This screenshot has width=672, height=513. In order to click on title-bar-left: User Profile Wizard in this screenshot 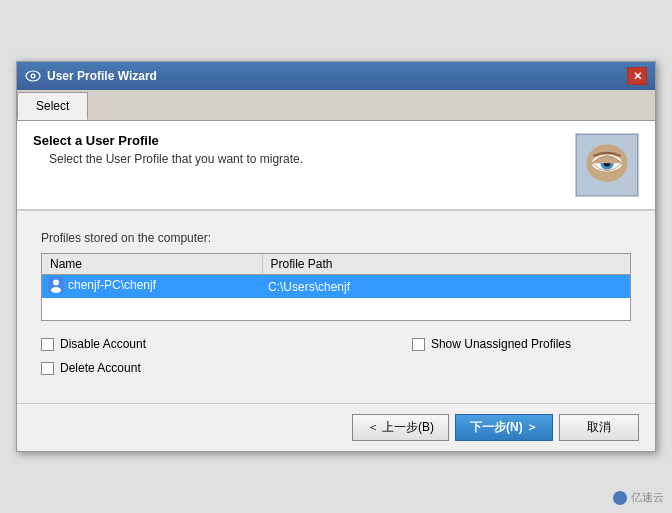, I will do `click(91, 76)`.